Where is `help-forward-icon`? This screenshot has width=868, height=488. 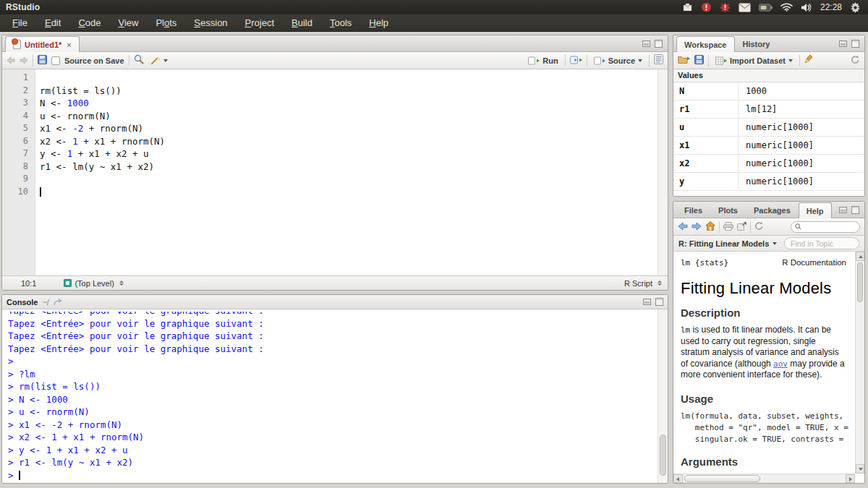
help-forward-icon is located at coordinates (697, 227).